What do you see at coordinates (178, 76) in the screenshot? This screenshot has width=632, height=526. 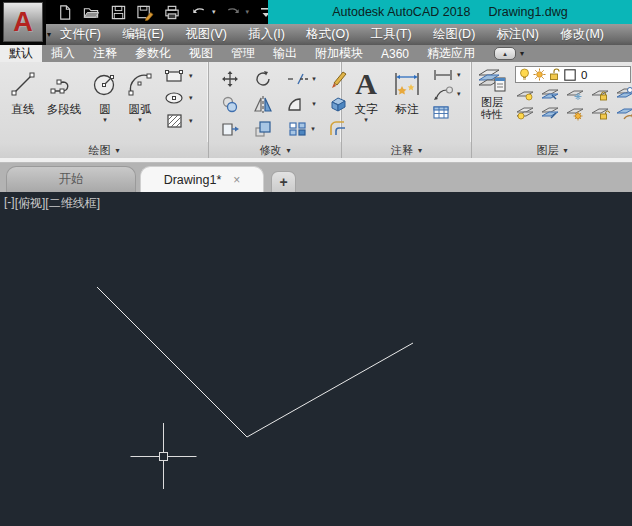 I see `rectangle-button: ▾` at bounding box center [178, 76].